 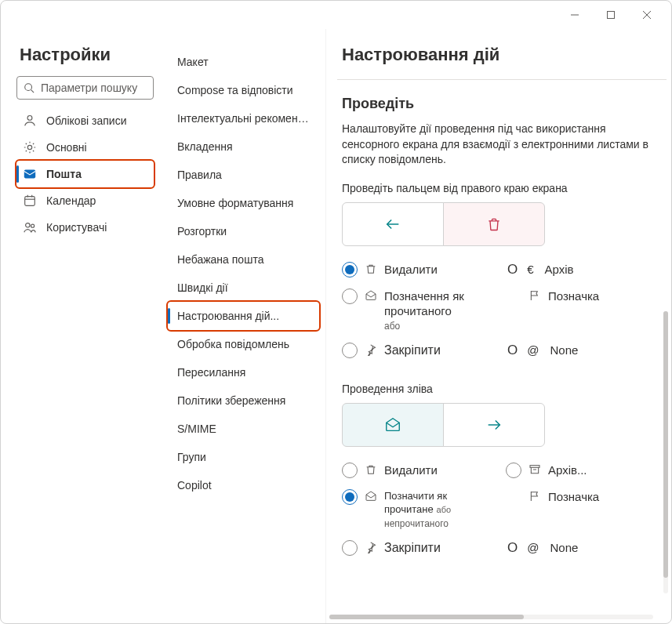 I want to click on right-swipe-label: Проведіть пальцем від правого краю екран…, so click(x=502, y=188).